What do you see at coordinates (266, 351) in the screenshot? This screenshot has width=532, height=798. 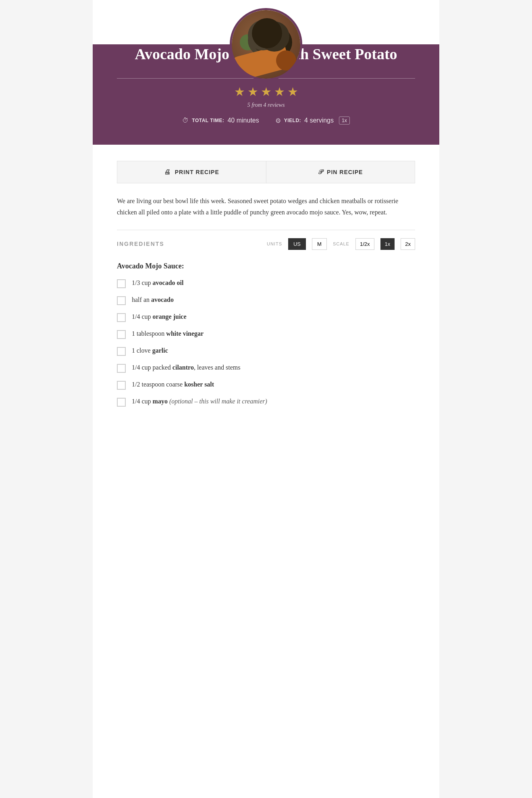 I see `ingredient-item-4: 1 clove garlic` at bounding box center [266, 351].